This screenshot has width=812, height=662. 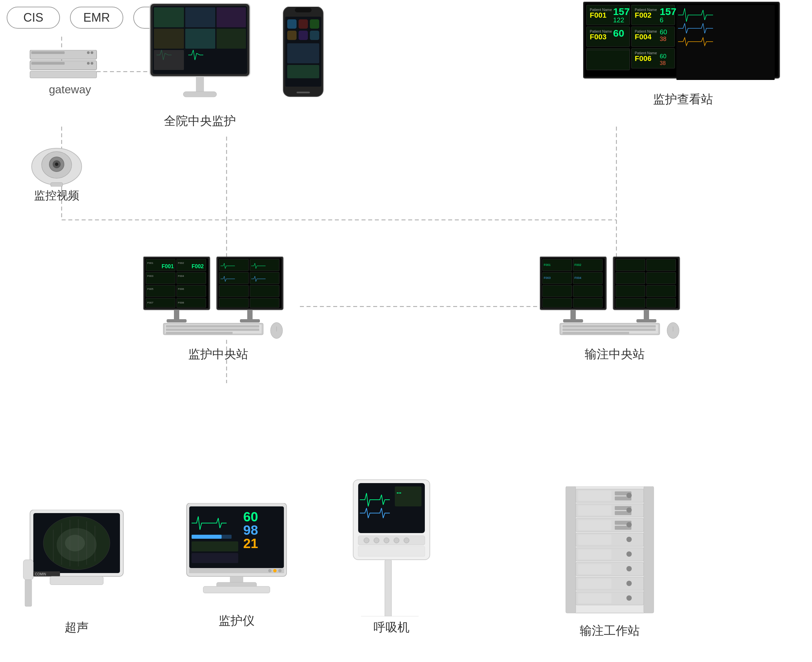 I want to click on ventilator-icon: --, so click(x=391, y=546).